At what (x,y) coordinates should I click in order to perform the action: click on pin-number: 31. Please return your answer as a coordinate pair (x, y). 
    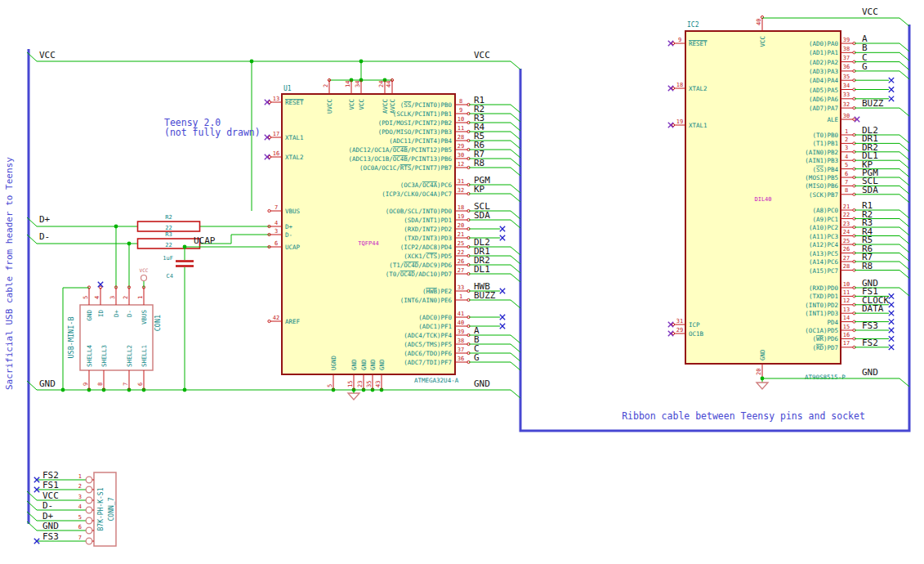
    Looking at the image, I should click on (461, 181).